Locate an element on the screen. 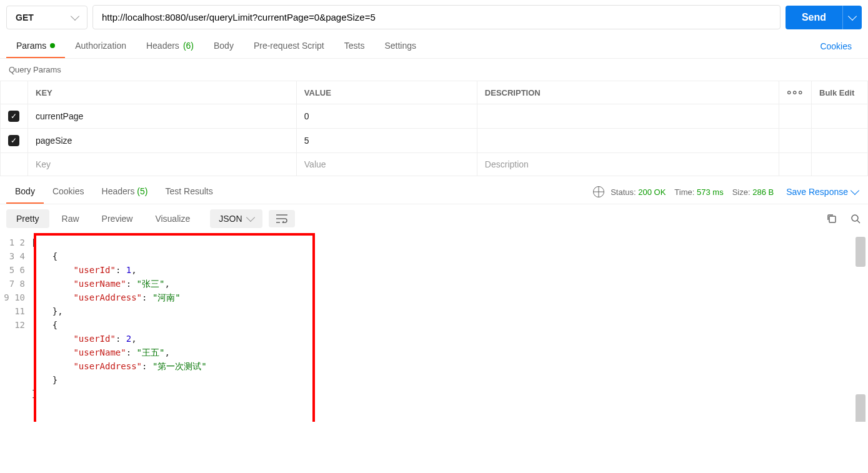 The height and width of the screenshot is (473, 868). view-pretty: Pretty is located at coordinates (27, 219).